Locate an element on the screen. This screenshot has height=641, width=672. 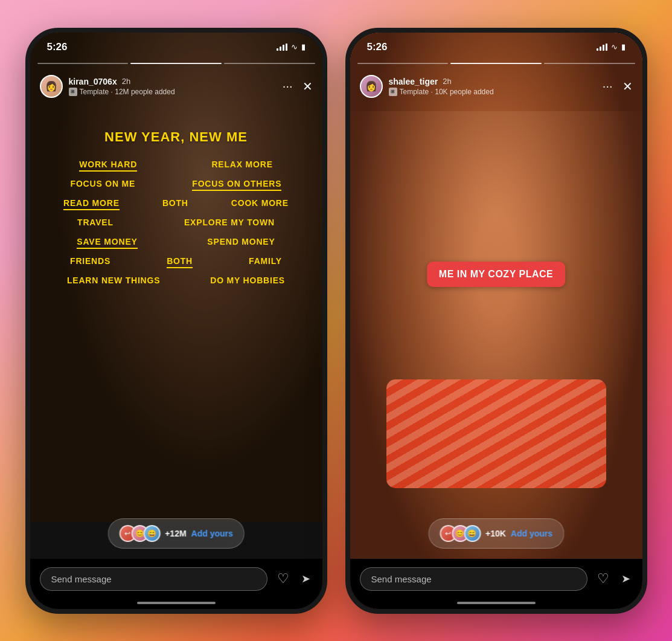
choice-learn: LEARN NEW THINGS is located at coordinates (114, 282).